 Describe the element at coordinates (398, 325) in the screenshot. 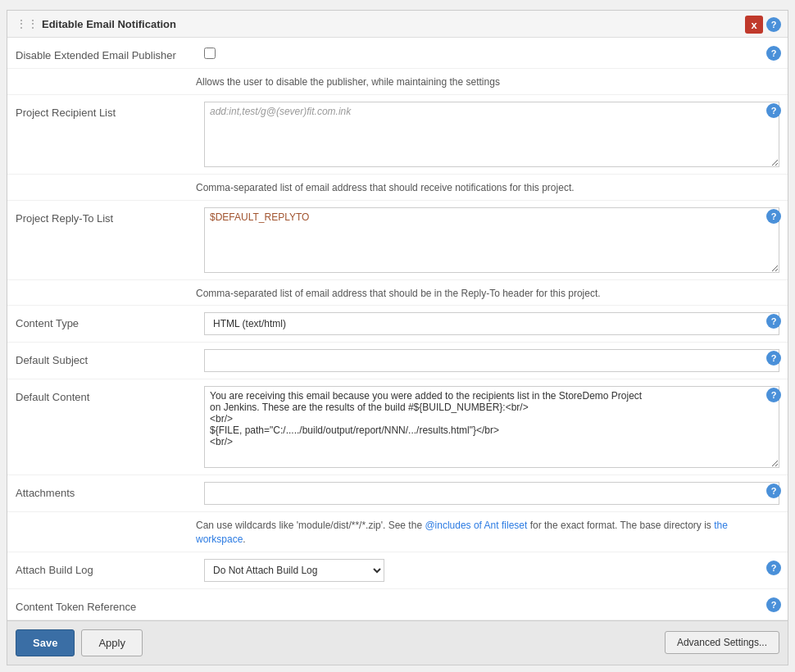

I see `content-type-row: Content Type HTML (text/html)Plain Text …` at that location.